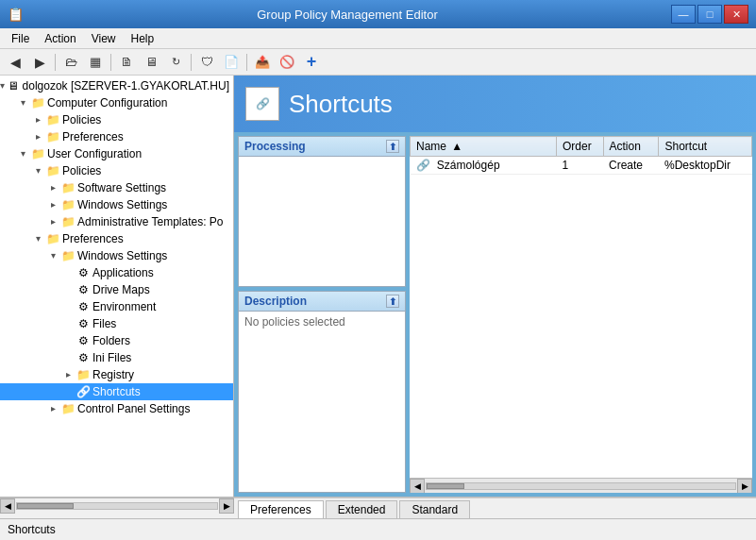 This screenshot has height=540, width=756. I want to click on tree-item-files: ⚙Files, so click(117, 324).